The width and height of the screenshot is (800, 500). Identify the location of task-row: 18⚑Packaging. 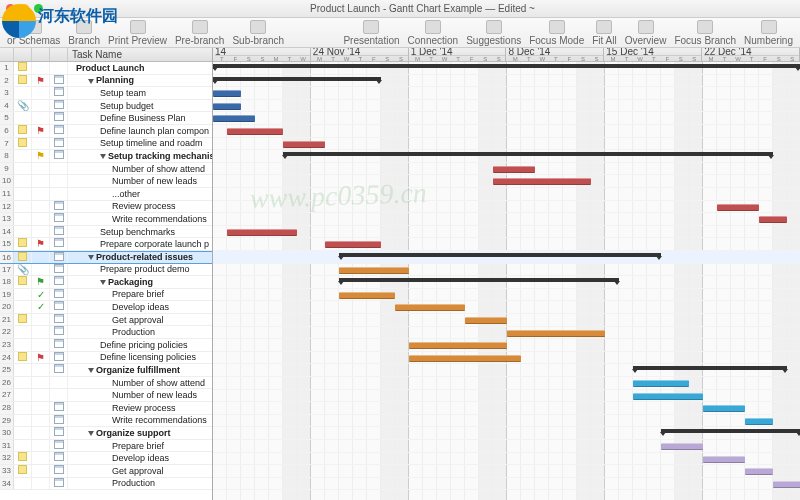
(106, 282).